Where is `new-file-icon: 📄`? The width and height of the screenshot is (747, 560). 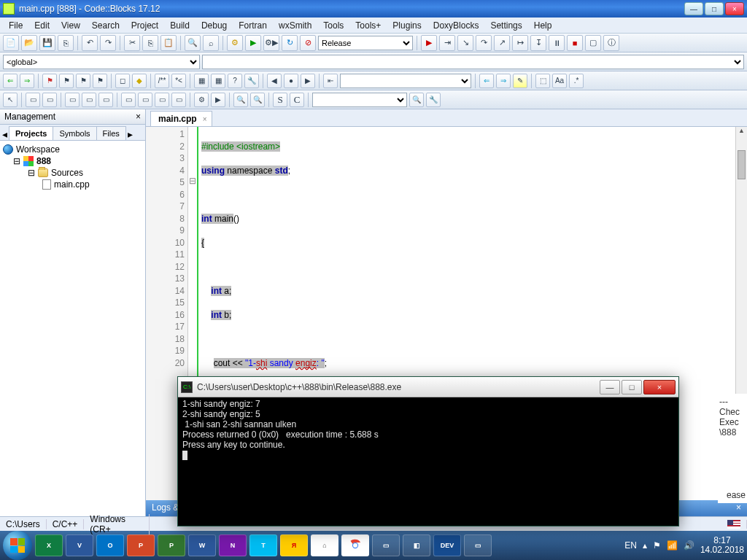 new-file-icon: 📄 is located at coordinates (11, 43).